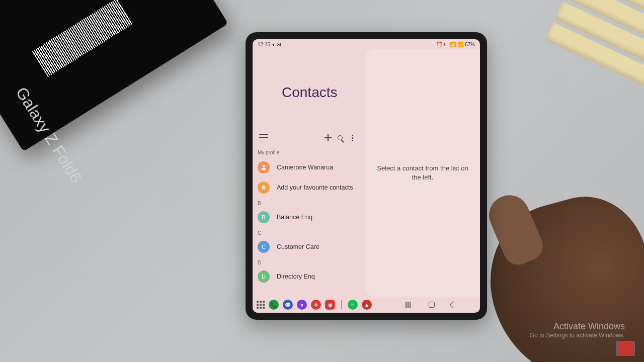  What do you see at coordinates (352, 138) in the screenshot?
I see `more-button` at bounding box center [352, 138].